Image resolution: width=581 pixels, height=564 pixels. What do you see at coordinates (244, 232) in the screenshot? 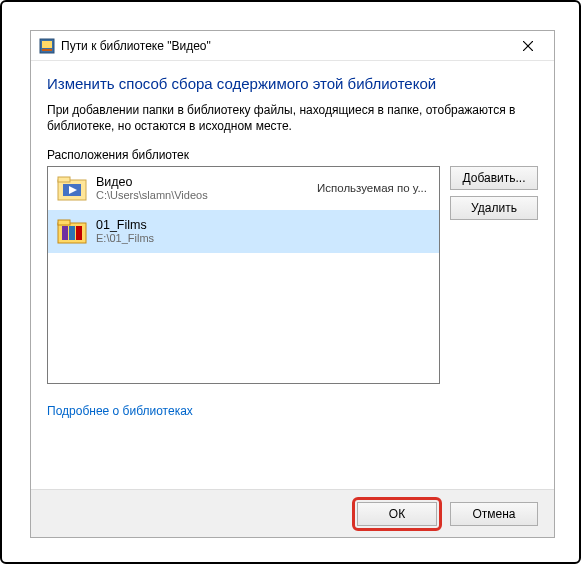
I see `location-item: 01_Films E:\01_Films` at bounding box center [244, 232].